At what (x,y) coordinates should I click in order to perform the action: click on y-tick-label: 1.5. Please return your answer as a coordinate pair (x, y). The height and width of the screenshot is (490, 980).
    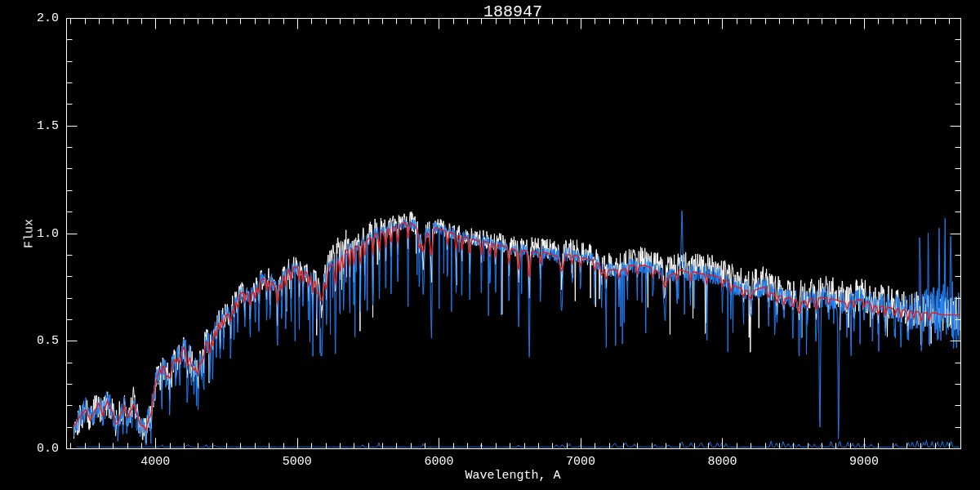
    Looking at the image, I should click on (29, 126).